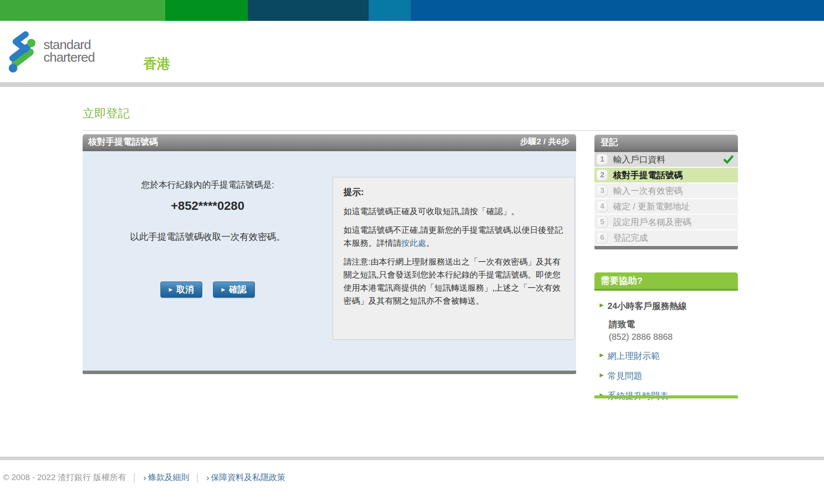 Image resolution: width=824 pixels, height=504 pixels. I want to click on confirm-button: ▶ 確認, so click(234, 289).